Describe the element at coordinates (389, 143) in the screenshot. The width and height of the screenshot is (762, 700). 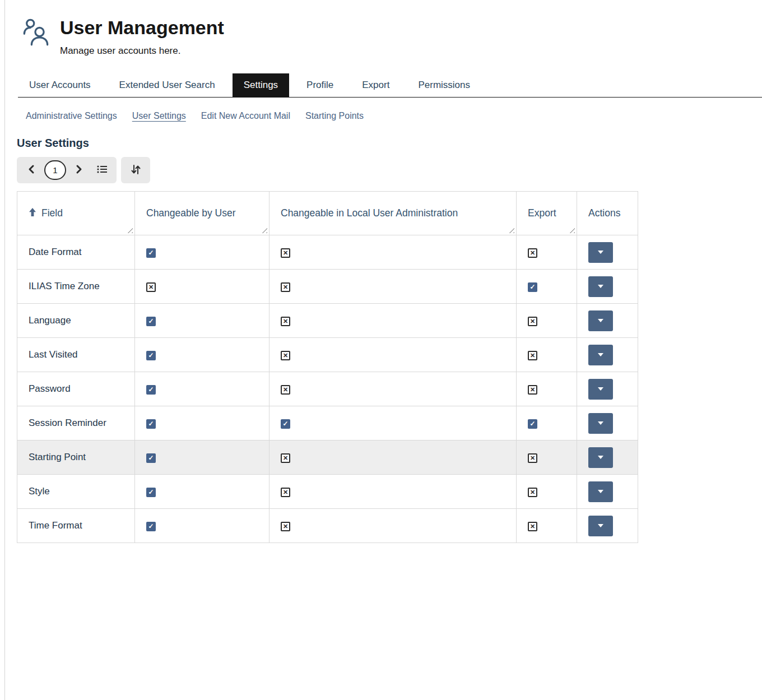
I see `section-heading: User Settings` at that location.